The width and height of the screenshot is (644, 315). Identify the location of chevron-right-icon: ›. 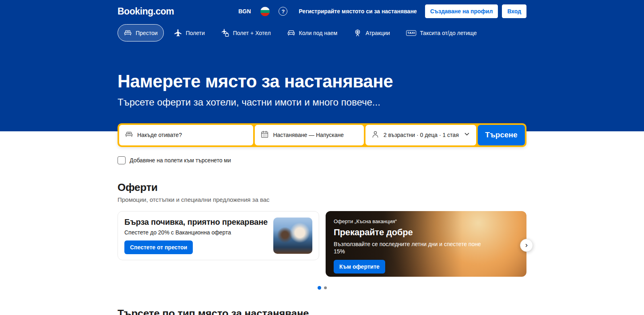
(526, 245).